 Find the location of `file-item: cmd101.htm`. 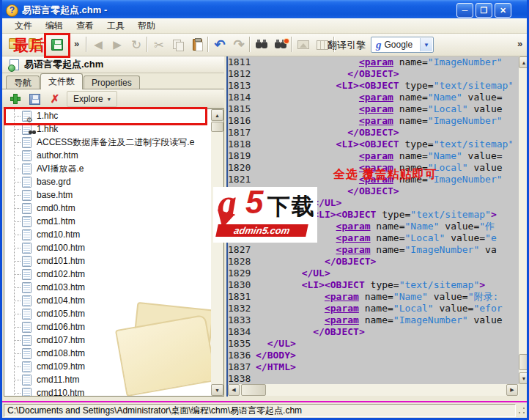

file-item: cmd101.htm is located at coordinates (114, 261).